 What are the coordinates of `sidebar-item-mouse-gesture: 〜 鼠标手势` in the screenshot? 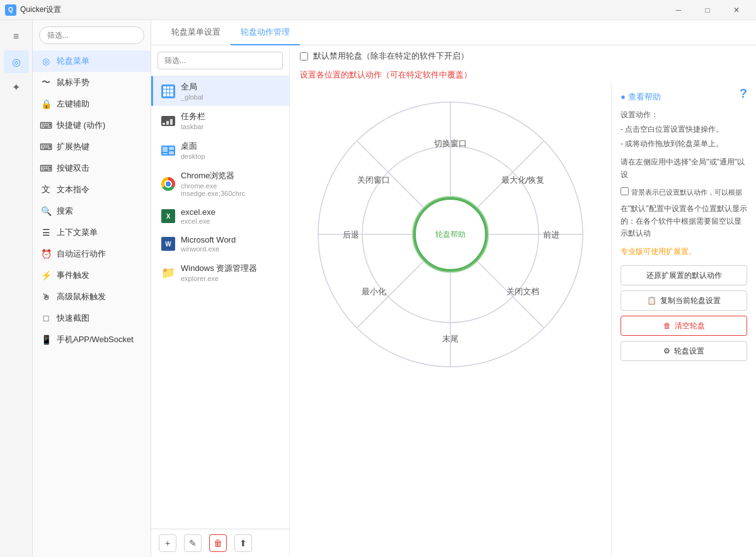 It's located at (92, 83).